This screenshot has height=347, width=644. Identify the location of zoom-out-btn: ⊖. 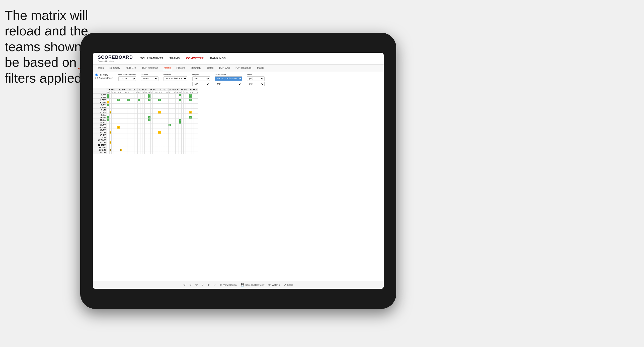
(203, 285).